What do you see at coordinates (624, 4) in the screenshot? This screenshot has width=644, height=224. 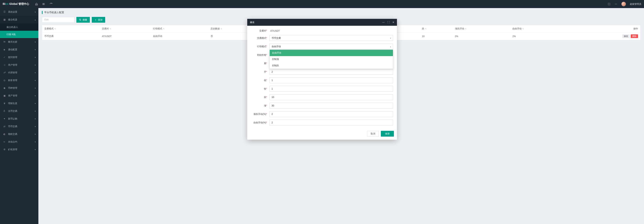 I see `avatar` at bounding box center [624, 4].